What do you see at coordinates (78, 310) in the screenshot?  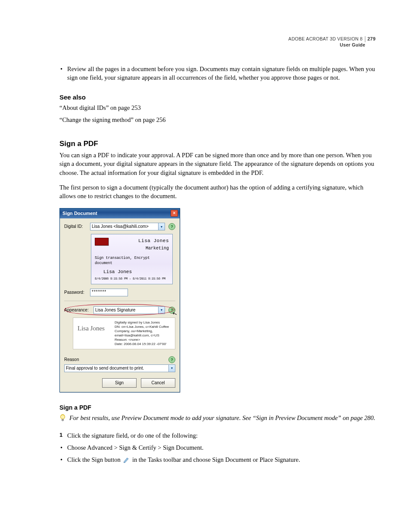 I see `appearance-label: Appearance:` at bounding box center [78, 310].